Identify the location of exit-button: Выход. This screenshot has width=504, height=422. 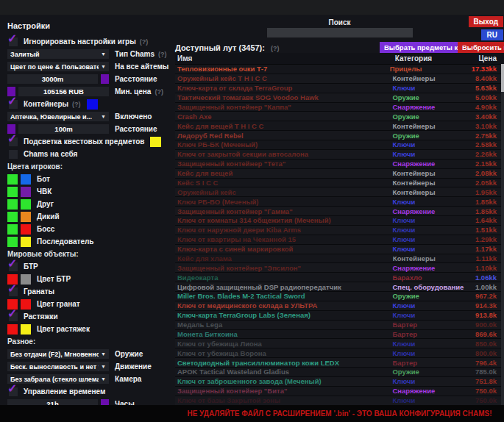
(486, 22).